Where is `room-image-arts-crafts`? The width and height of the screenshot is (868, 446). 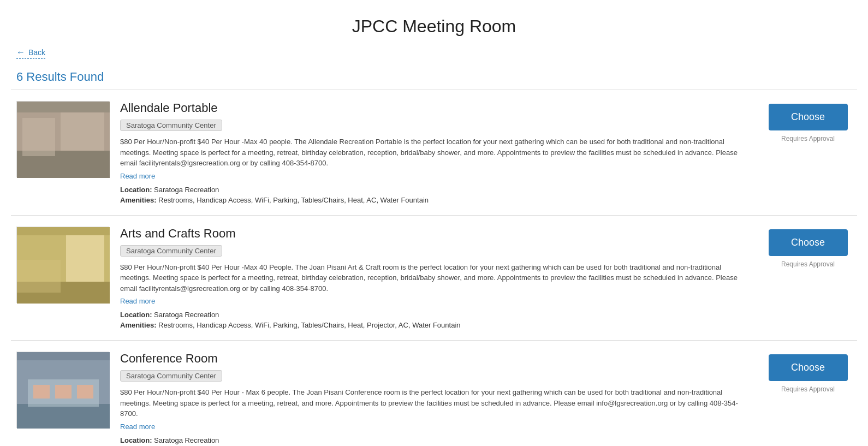 room-image-arts-crafts is located at coordinates (63, 265).